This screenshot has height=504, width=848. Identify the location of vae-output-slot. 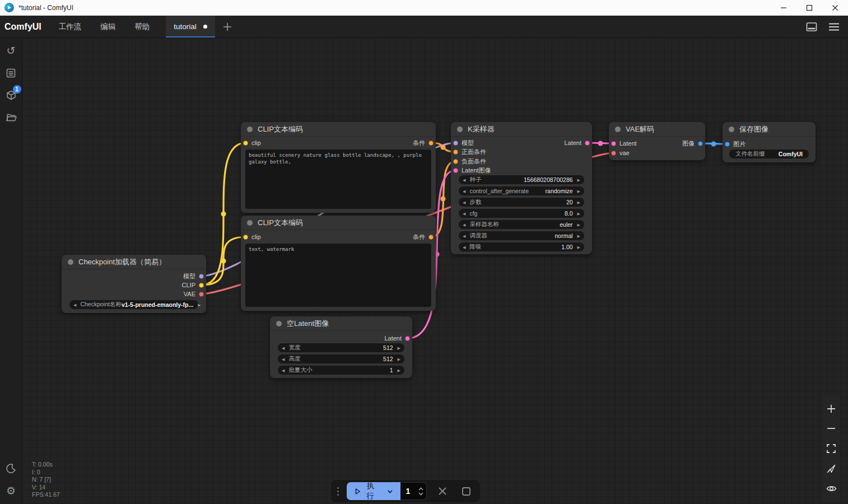
(202, 295).